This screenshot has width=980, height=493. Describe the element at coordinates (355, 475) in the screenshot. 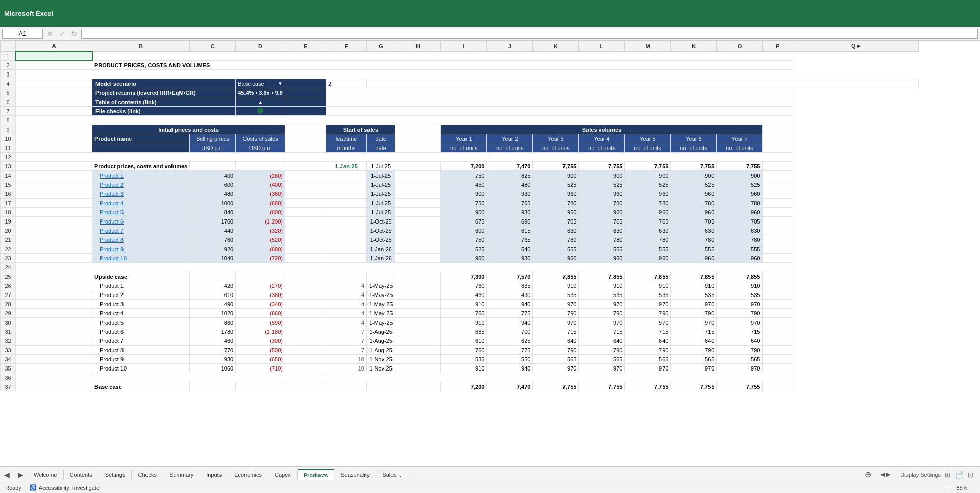

I see `sheet-tab-seasonality: Seasonality` at that location.